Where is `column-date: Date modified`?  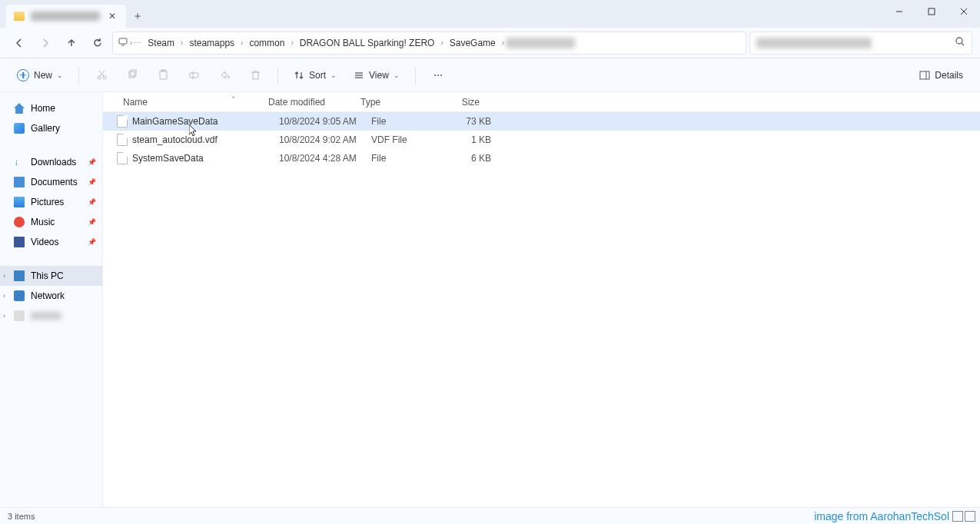
column-date: Date modified is located at coordinates (314, 102).